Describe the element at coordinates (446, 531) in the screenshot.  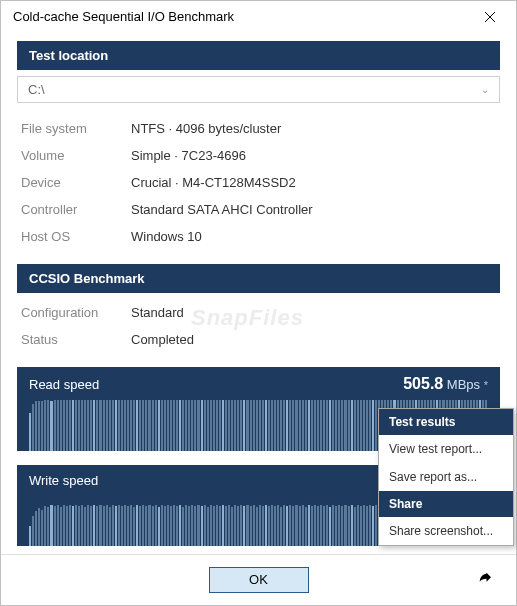
I see `menu-share-screenshot: Share screenshot...` at that location.